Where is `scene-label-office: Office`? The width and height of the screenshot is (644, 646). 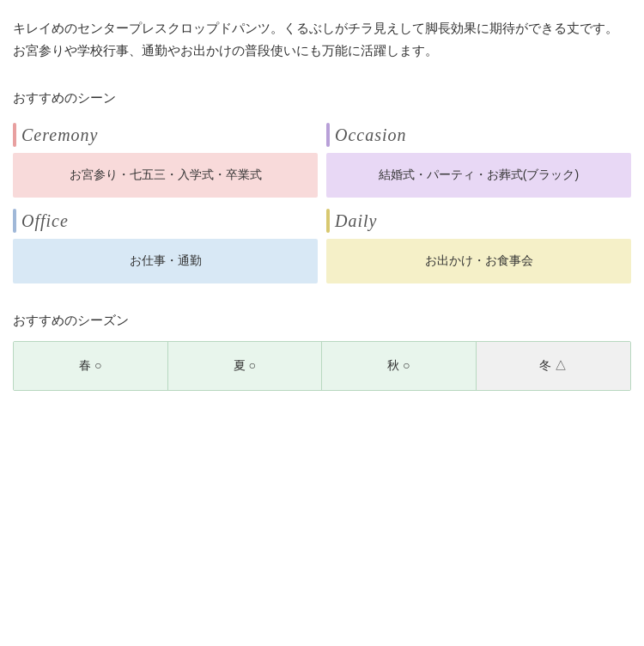
scene-label-office: Office is located at coordinates (165, 221).